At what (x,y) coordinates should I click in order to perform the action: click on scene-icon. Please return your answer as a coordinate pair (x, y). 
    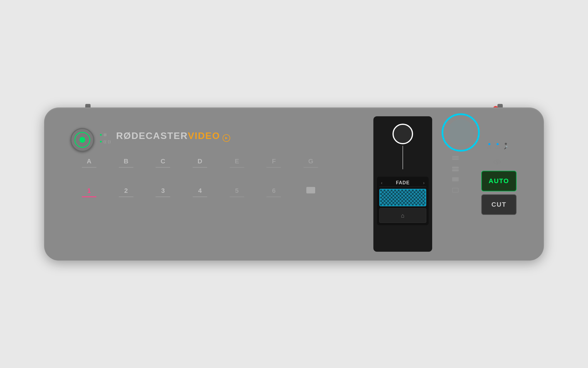
    Looking at the image, I should click on (311, 190).